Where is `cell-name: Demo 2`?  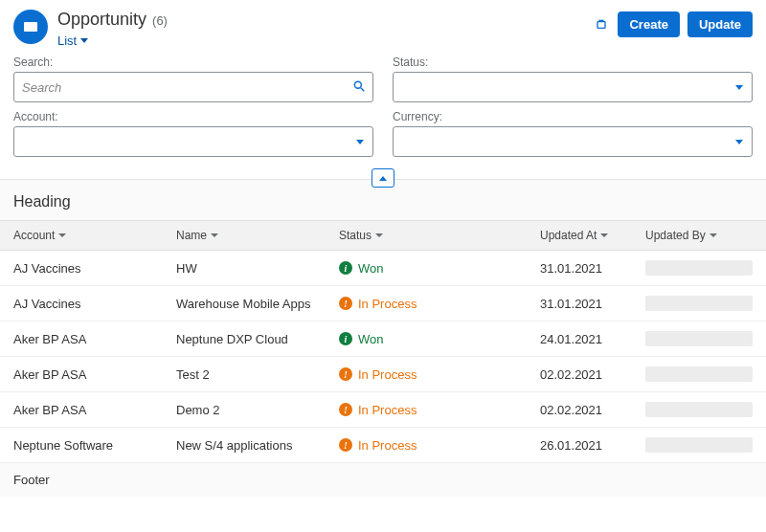 cell-name: Demo 2 is located at coordinates (258, 410).